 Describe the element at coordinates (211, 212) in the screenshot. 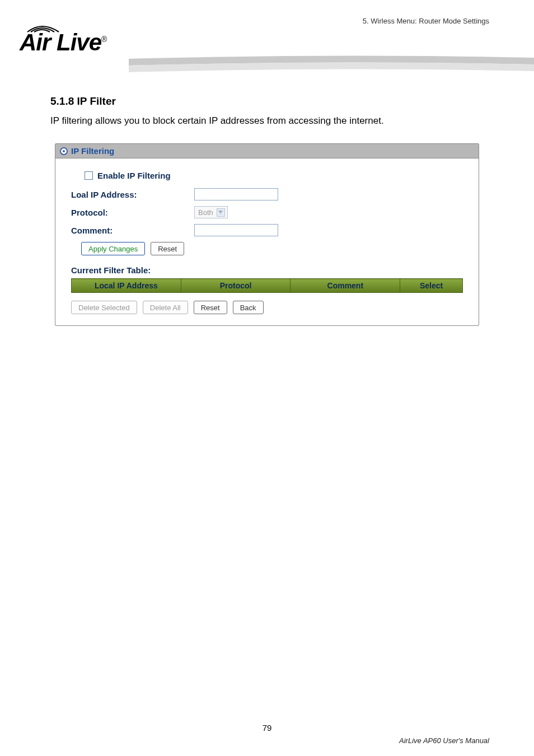

I see `protocol-select: Both` at that location.